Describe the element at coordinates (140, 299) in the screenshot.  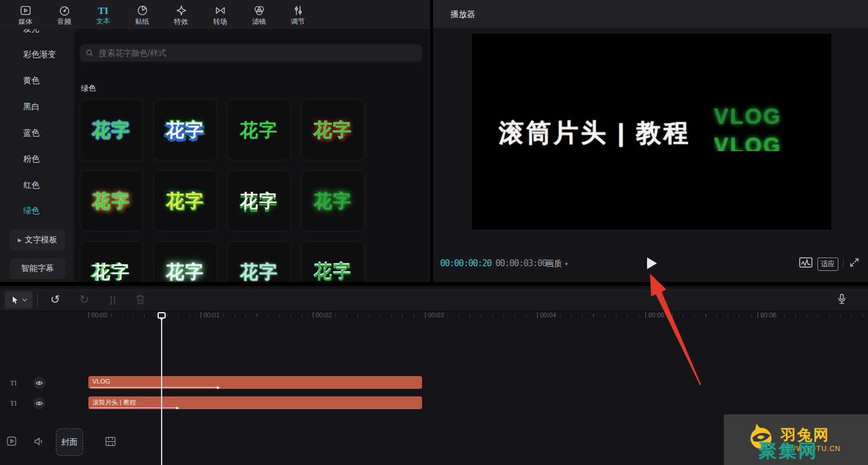
I see `delete-button` at that location.